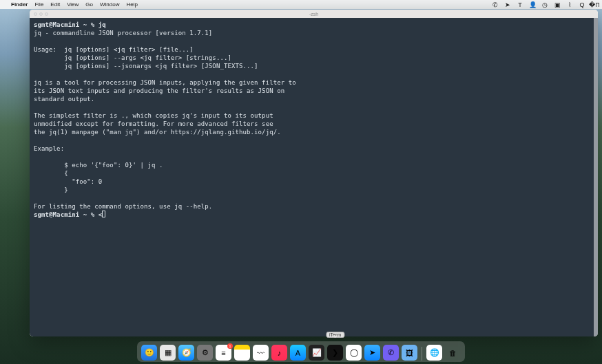  I want to click on dock-item-finder: 🙂, so click(149, 352).